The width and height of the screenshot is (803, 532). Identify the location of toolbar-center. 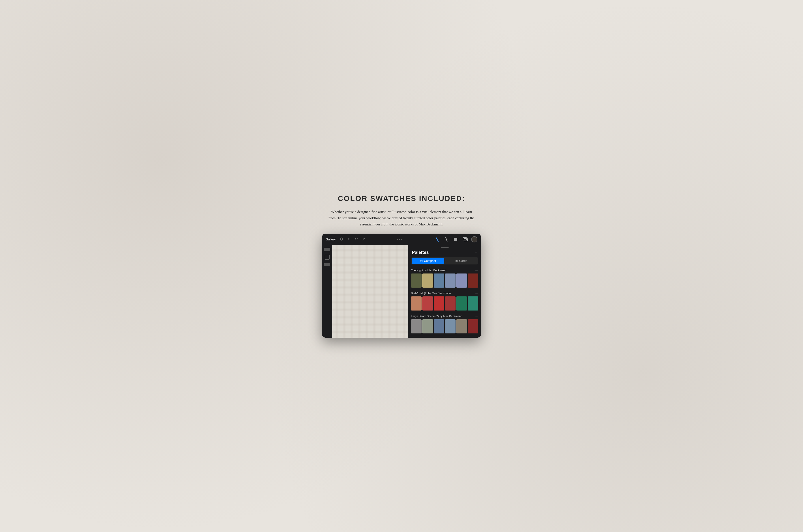
(399, 240).